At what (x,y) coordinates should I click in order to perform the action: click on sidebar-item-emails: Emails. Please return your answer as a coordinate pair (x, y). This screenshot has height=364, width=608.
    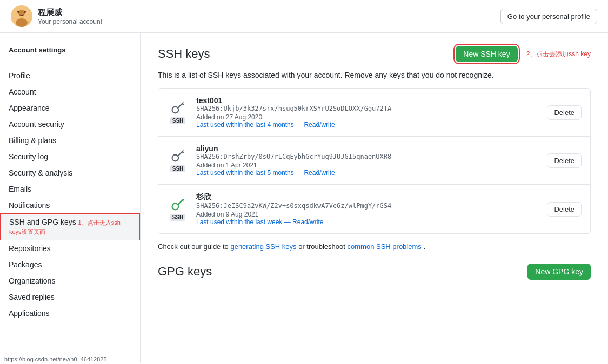
    Looking at the image, I should click on (70, 189).